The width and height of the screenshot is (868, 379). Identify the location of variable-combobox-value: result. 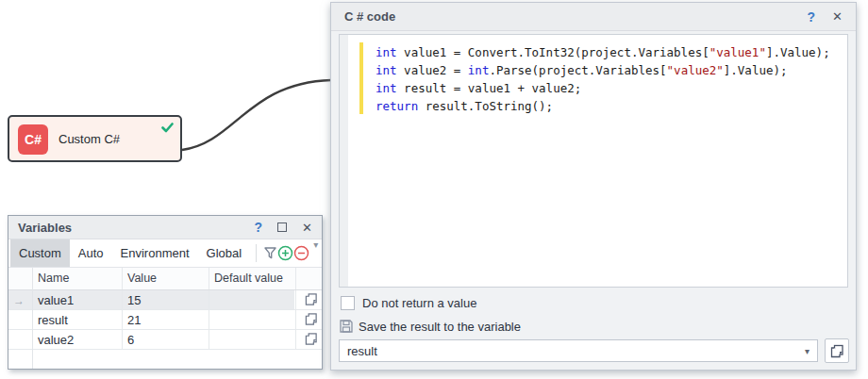
(362, 351).